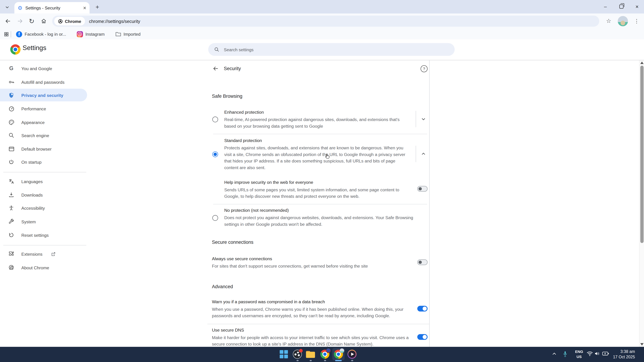 This screenshot has width=644, height=362. I want to click on profile-avatar, so click(623, 21).